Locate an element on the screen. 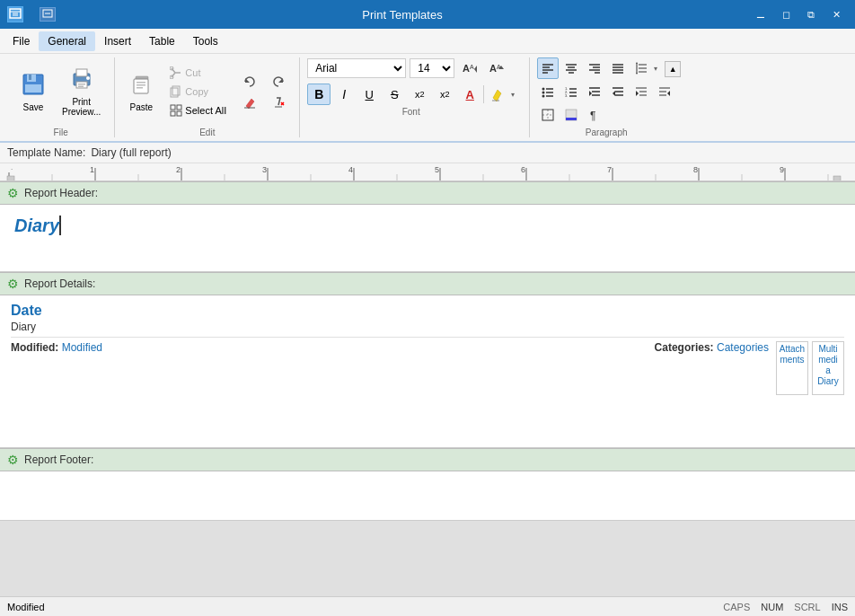 The image size is (855, 616). line-spacing-button is located at coordinates (641, 68).